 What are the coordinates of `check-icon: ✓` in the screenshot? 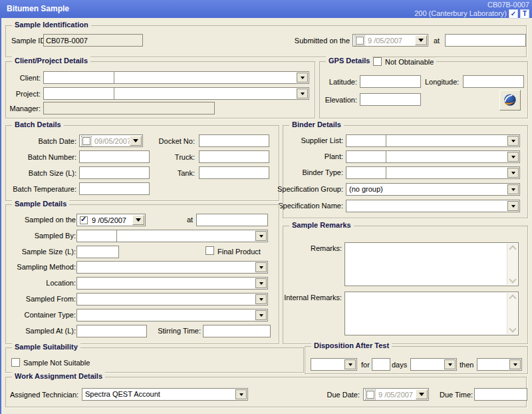 It's located at (513, 14).